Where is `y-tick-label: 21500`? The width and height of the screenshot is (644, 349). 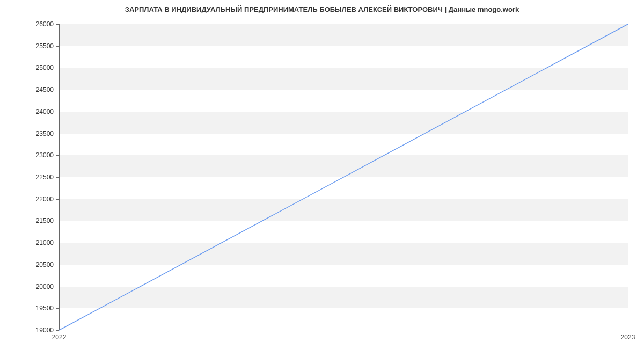 y-tick-label: 21500 is located at coordinates (45, 221).